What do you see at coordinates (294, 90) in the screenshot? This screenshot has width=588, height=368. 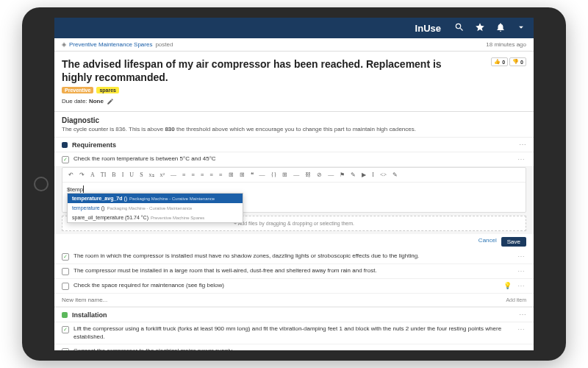 I see `tags: Preventive spares` at bounding box center [294, 90].